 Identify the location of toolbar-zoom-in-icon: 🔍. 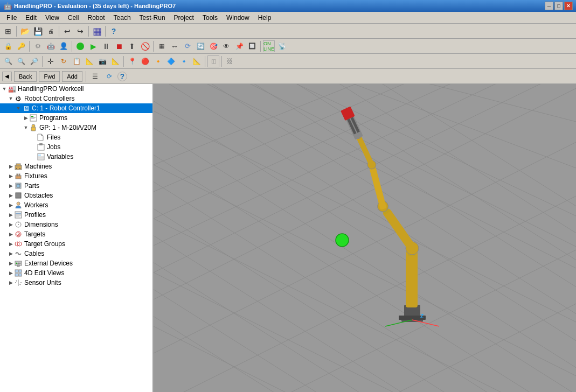
(21, 61).